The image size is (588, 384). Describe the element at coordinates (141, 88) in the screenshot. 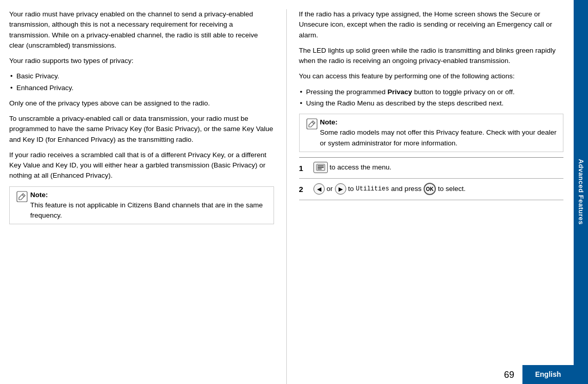

I see `privacy-type-enhanced: Enhanced Privacy.` at that location.